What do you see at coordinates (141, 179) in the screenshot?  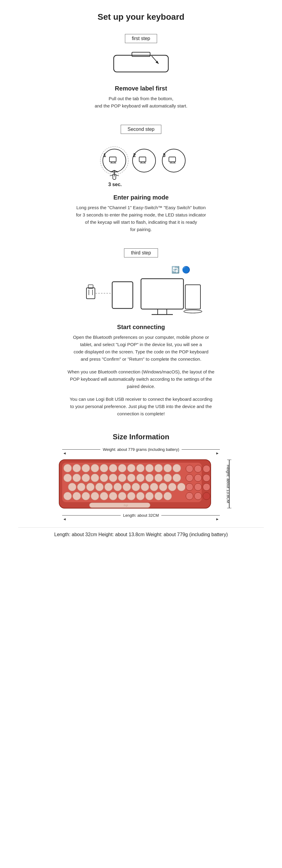 I see `step2-section: Second step 1` at bounding box center [141, 179].